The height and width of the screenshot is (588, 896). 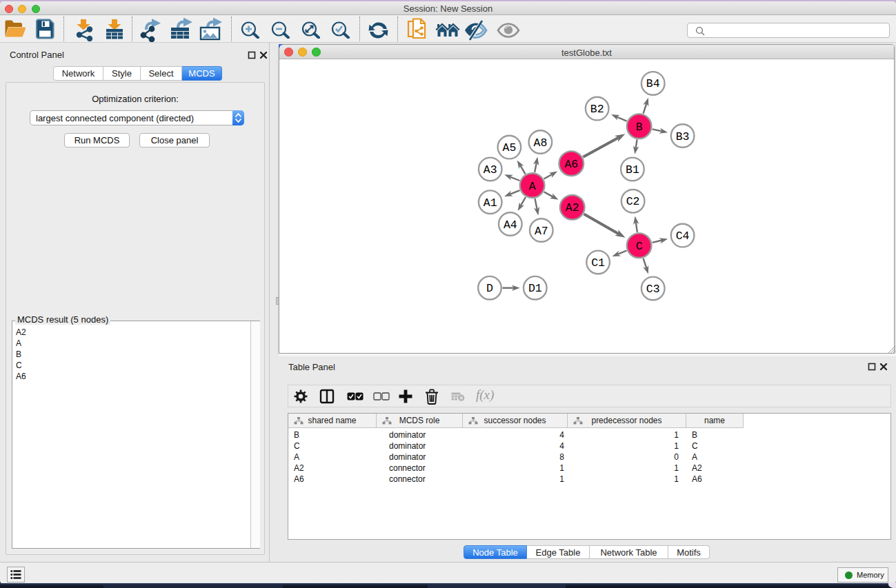 I want to click on svg-text: D1, so click(x=535, y=288).